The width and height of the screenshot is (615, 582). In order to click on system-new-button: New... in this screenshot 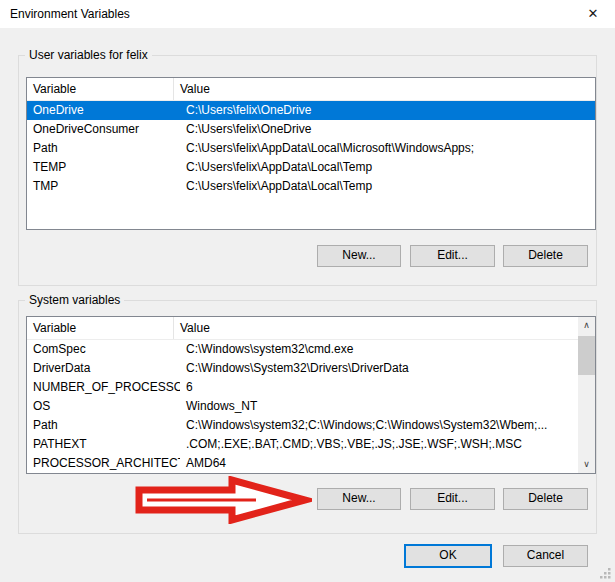, I will do `click(359, 499)`.